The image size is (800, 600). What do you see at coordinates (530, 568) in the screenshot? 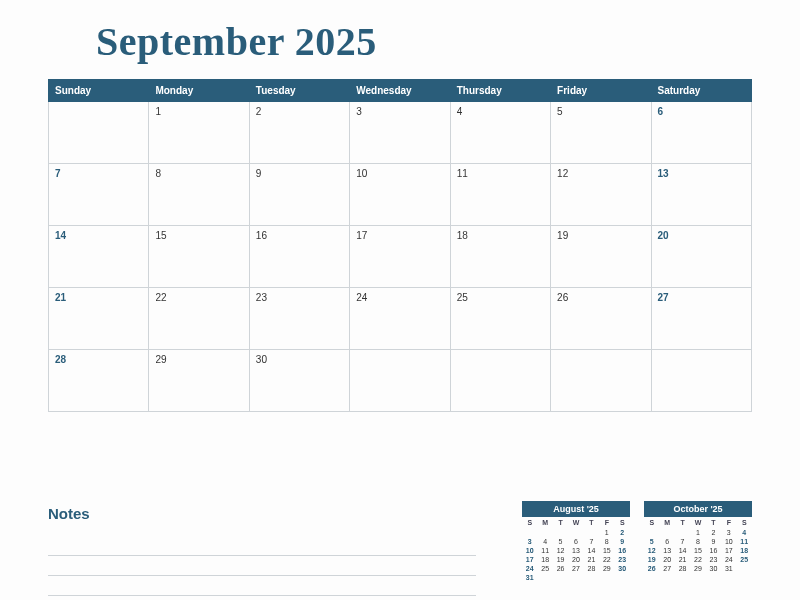
I see `mini-day-cell: 24` at bounding box center [530, 568].